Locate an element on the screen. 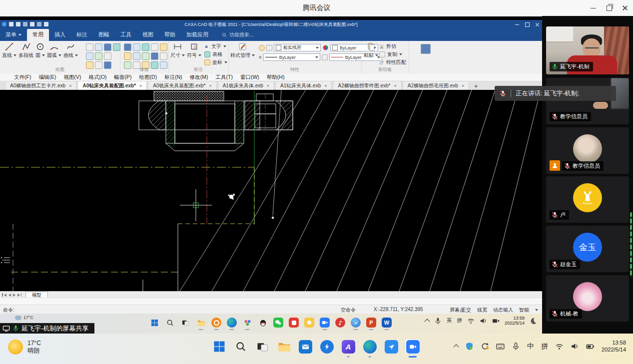 This screenshot has height=364, width=633. camera-icon is located at coordinates (496, 321).